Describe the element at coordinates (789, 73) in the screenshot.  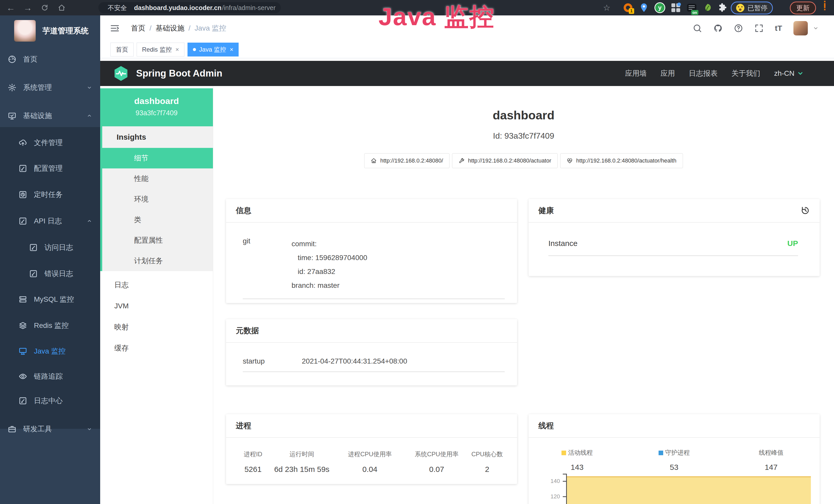
I see `locale-selector: zh-CN` at that location.